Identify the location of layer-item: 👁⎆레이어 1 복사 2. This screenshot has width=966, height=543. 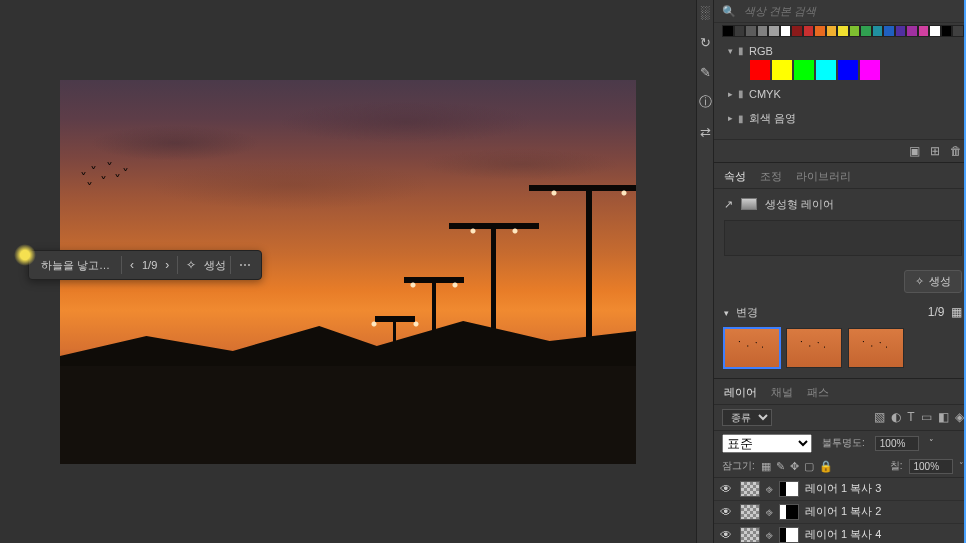
(840, 512).